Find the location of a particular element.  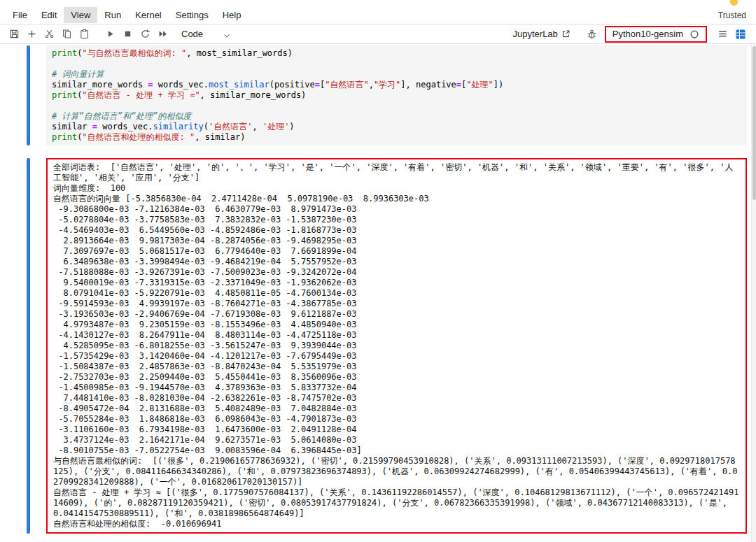

code-line: print("与自然语言最相似的词: ", most_similar_words… is located at coordinates (396, 53).